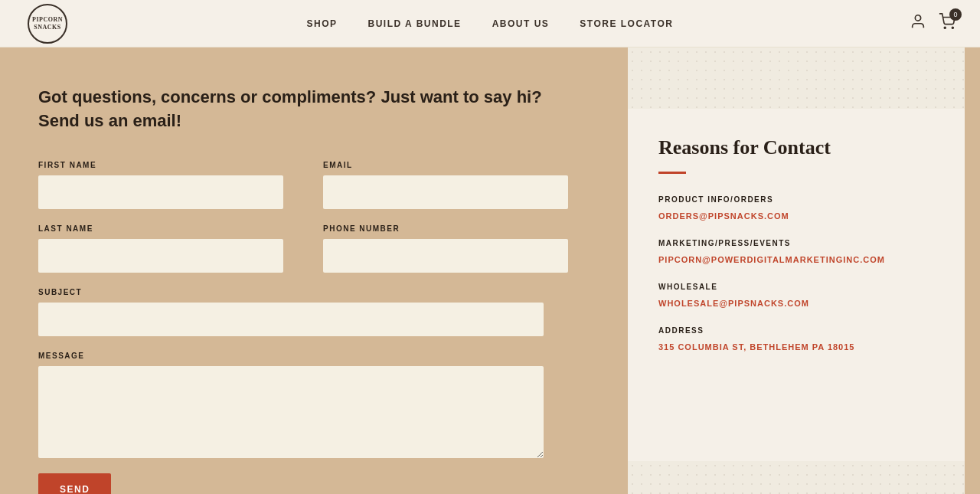 The height and width of the screenshot is (494, 980). What do you see at coordinates (415, 24) in the screenshot?
I see `nav-build-bundle: BUILD A BUNDLE` at bounding box center [415, 24].